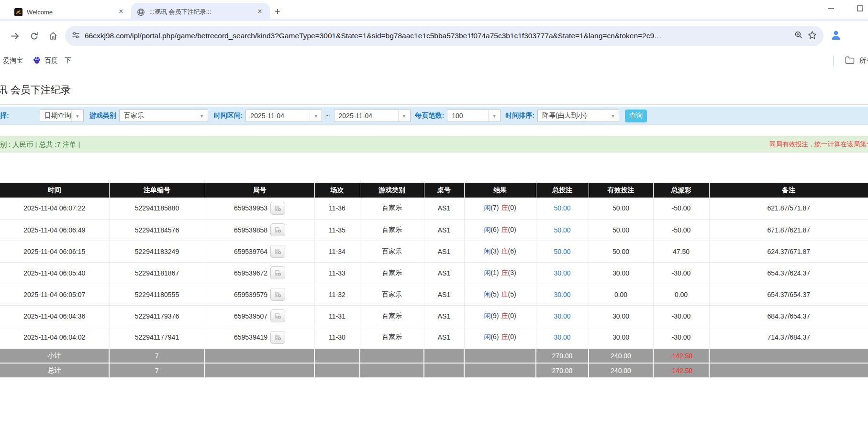  What do you see at coordinates (621, 370) in the screenshot?
I see `footer-value: 240.00` at bounding box center [621, 370].